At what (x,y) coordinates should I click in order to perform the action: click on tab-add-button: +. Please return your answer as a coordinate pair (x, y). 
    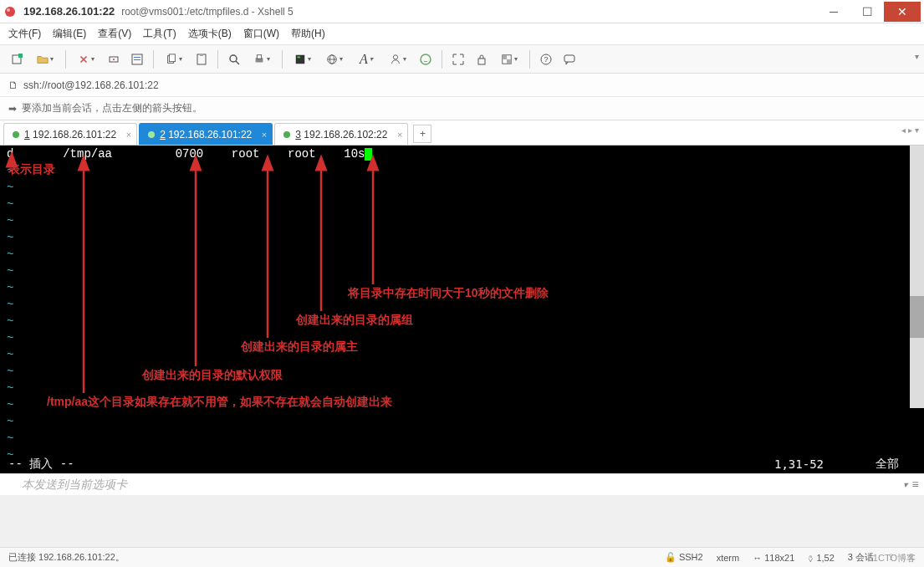
    Looking at the image, I should click on (422, 134).